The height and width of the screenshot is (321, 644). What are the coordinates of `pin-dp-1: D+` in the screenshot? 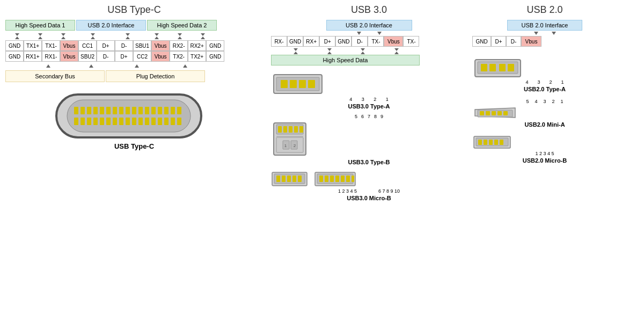 It's located at (106, 46).